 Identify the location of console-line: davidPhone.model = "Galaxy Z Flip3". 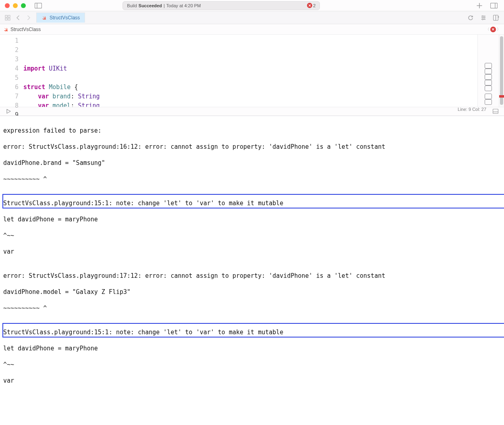
(252, 292).